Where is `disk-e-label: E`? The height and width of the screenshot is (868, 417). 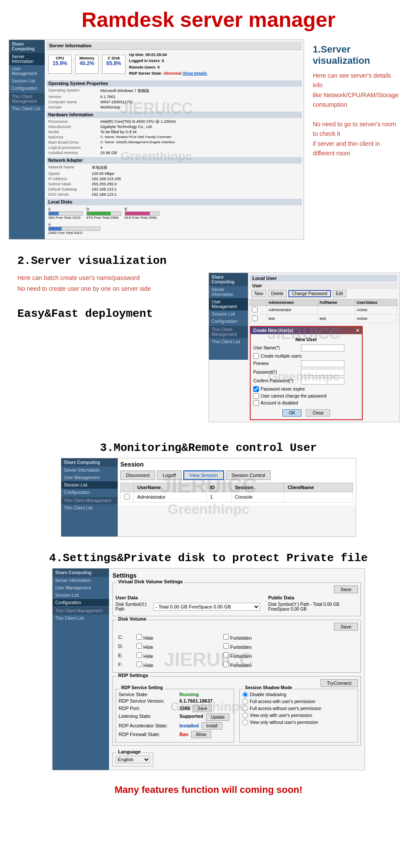
disk-e-label: E is located at coordinates (142, 209).